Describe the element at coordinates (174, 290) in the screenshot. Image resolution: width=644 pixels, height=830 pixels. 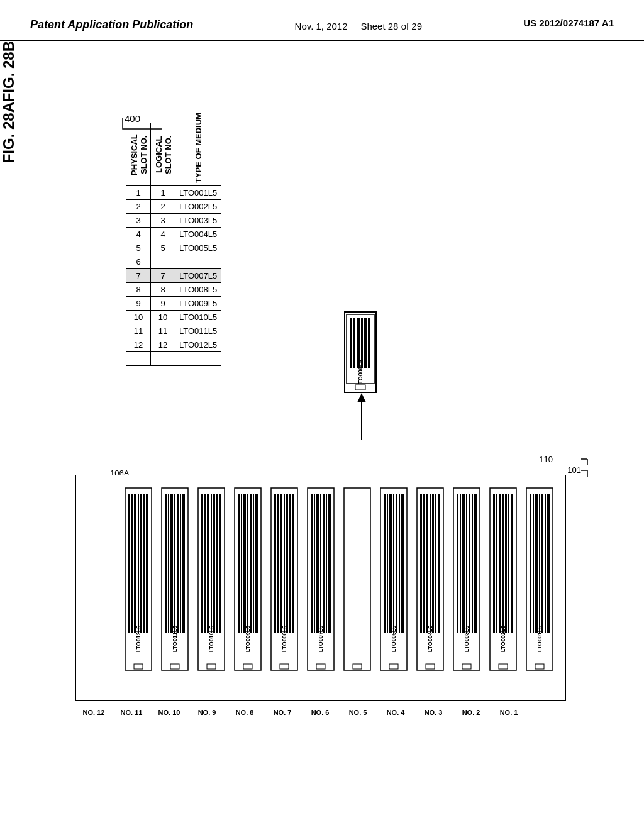
I see `table-row: 8 8 LTO008L5` at that location.